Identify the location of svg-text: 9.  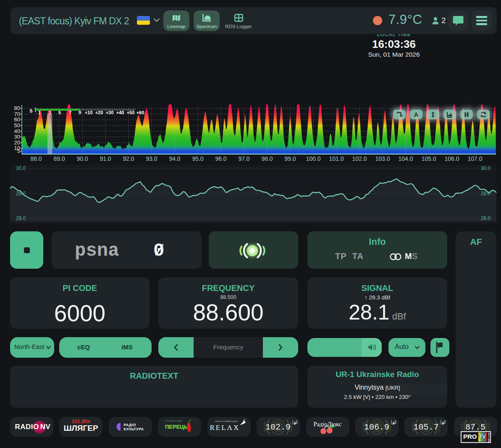
(80, 113).